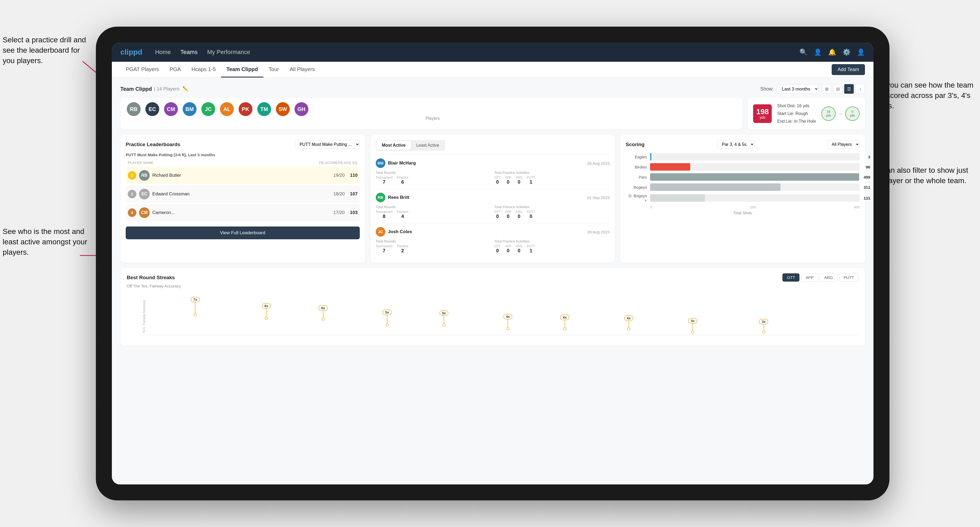 The width and height of the screenshot is (980, 527). Describe the element at coordinates (163, 52) in the screenshot. I see `nav-item-home: Home` at that location.